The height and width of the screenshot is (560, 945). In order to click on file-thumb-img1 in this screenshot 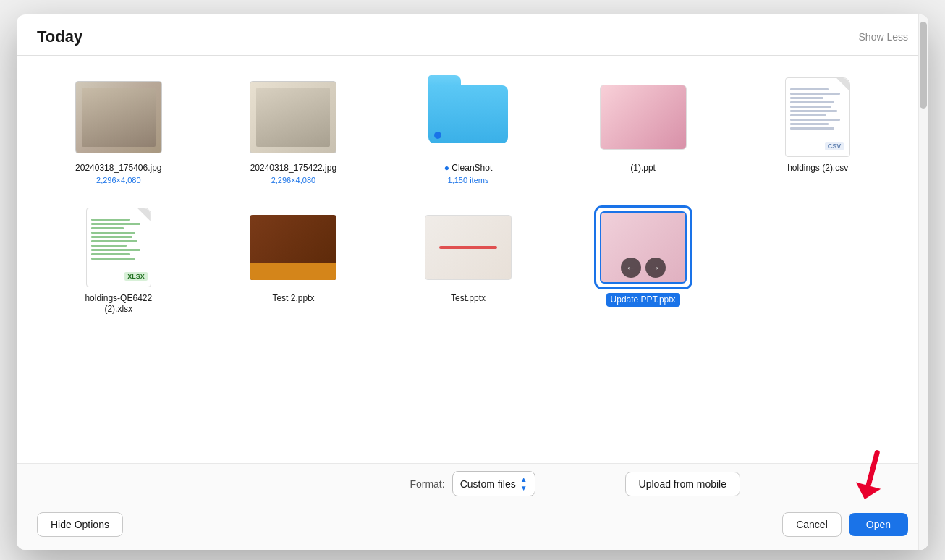, I will do `click(119, 117)`.